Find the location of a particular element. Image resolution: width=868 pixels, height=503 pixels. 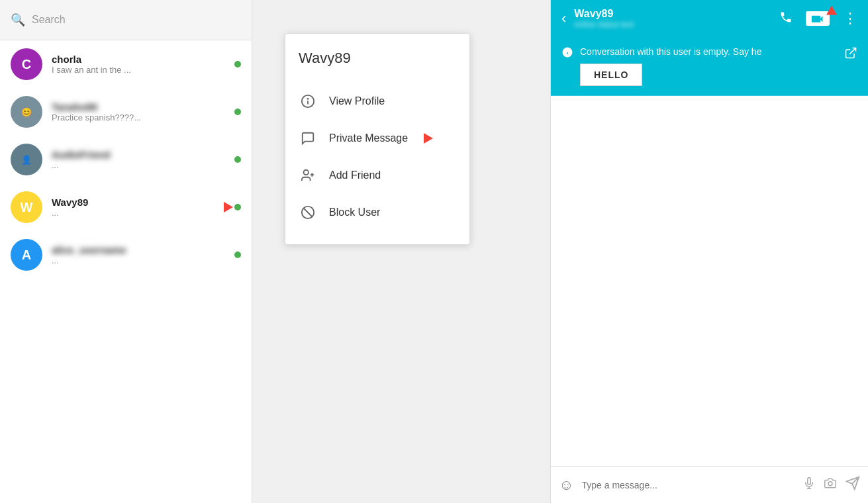

camera-icon is located at coordinates (830, 484).